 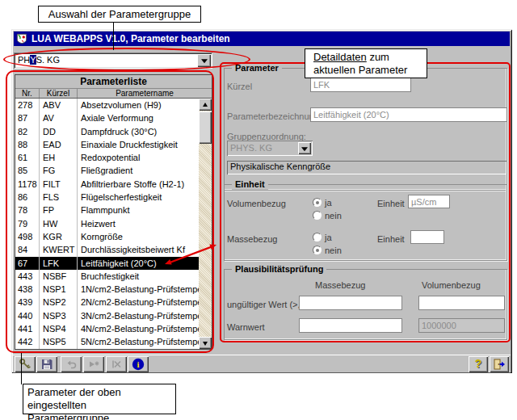 I want to click on exit-button, so click(x=499, y=364).